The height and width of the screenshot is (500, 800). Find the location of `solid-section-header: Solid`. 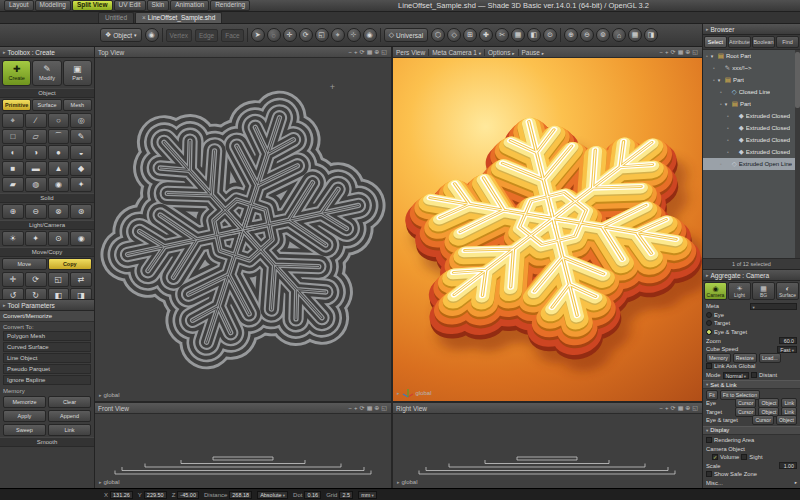

solid-section-header: Solid is located at coordinates (47, 198).